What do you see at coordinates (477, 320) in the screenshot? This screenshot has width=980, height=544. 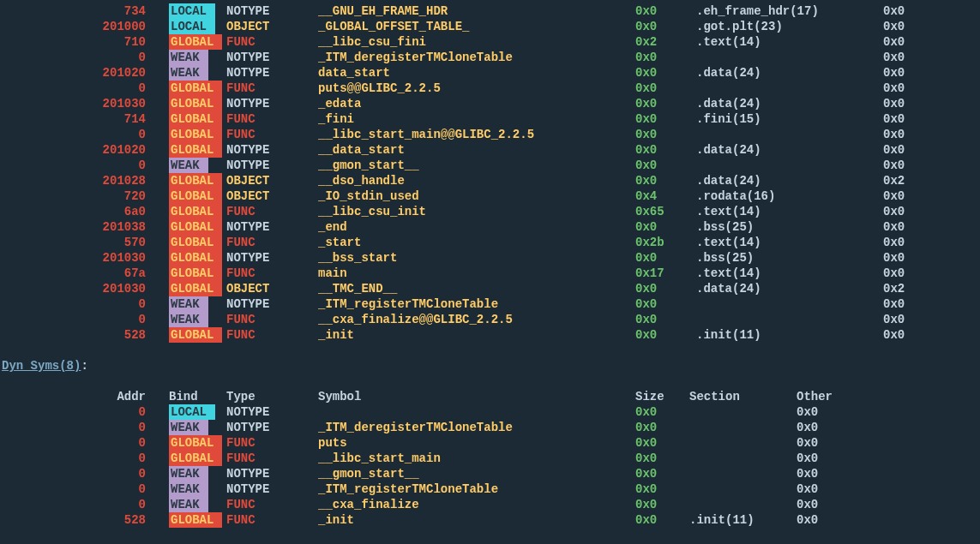 I see `symbol-cell: __cxa_finalize@@GLIBC_2.2.5` at bounding box center [477, 320].